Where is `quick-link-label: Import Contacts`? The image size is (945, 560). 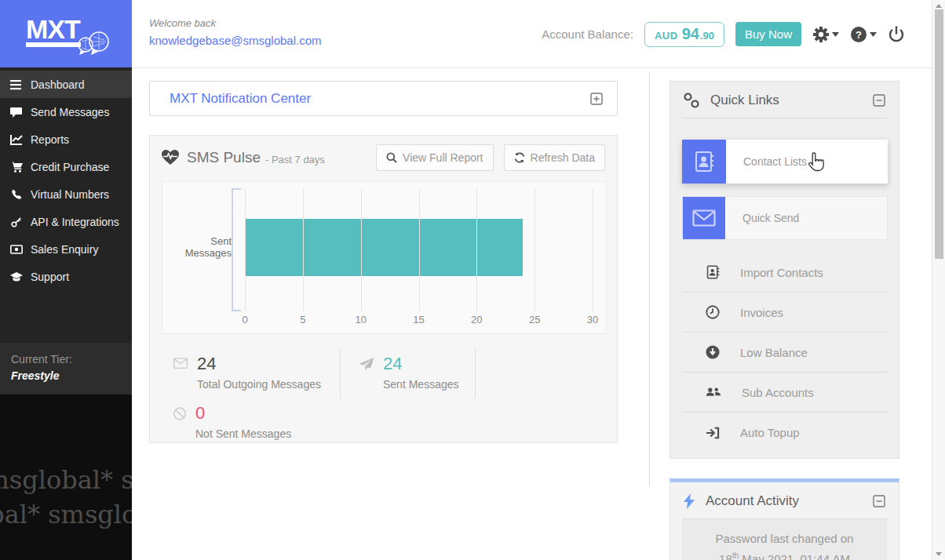
quick-link-label: Import Contacts is located at coordinates (782, 273).